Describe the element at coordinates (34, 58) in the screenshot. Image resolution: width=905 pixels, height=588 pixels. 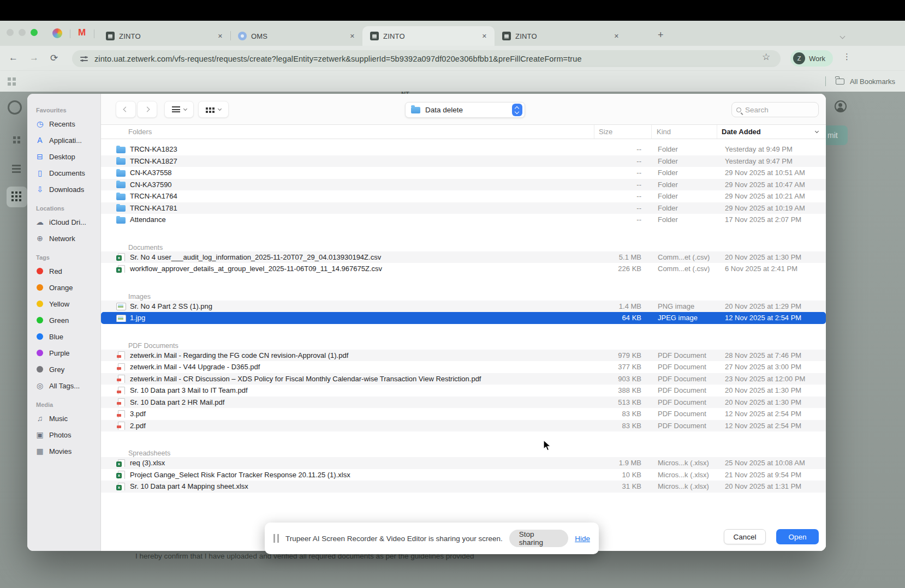
I see `forward-icon: →` at that location.